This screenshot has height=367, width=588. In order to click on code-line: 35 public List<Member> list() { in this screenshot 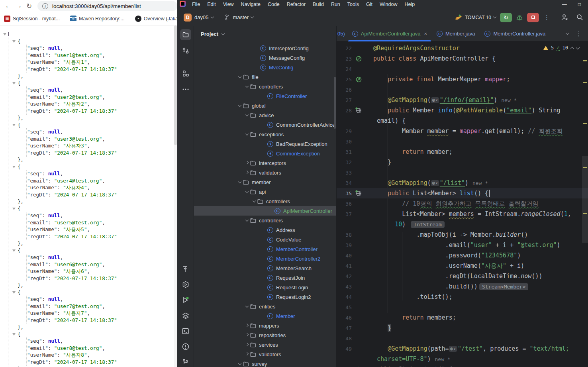, I will do `click(462, 193)`.